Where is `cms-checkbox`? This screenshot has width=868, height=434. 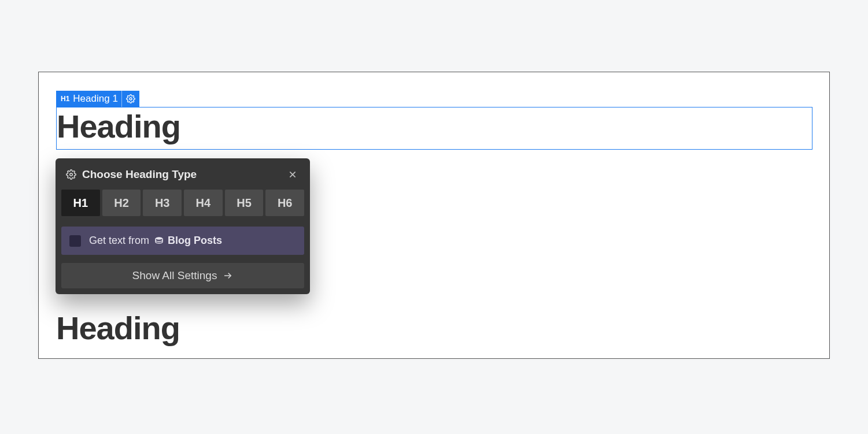
cms-checkbox is located at coordinates (75, 241).